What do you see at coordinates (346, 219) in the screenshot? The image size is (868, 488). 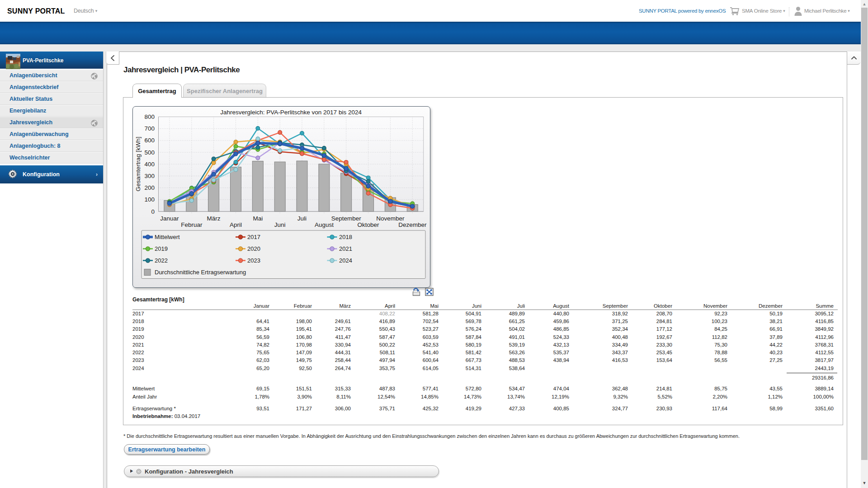 I see `svg-text: September` at bounding box center [346, 219].